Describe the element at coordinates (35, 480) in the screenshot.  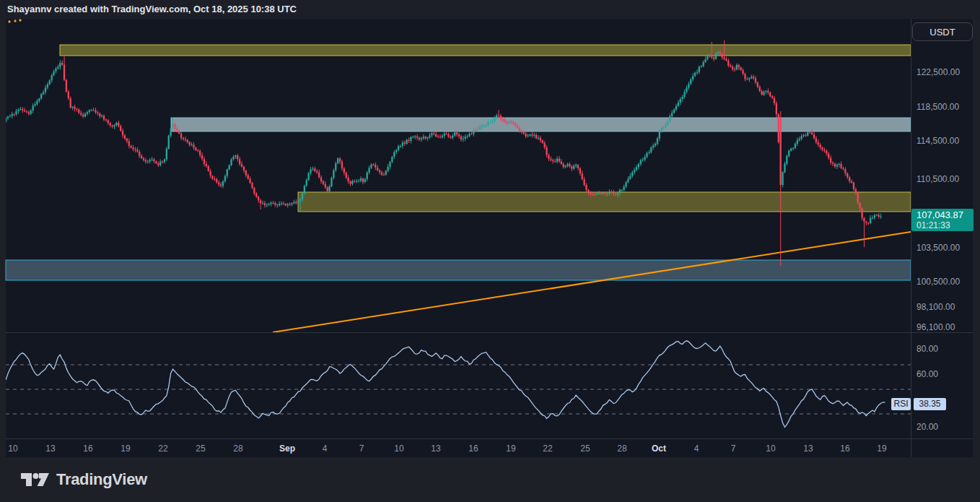
I see `tradingview-logo-icon` at that location.